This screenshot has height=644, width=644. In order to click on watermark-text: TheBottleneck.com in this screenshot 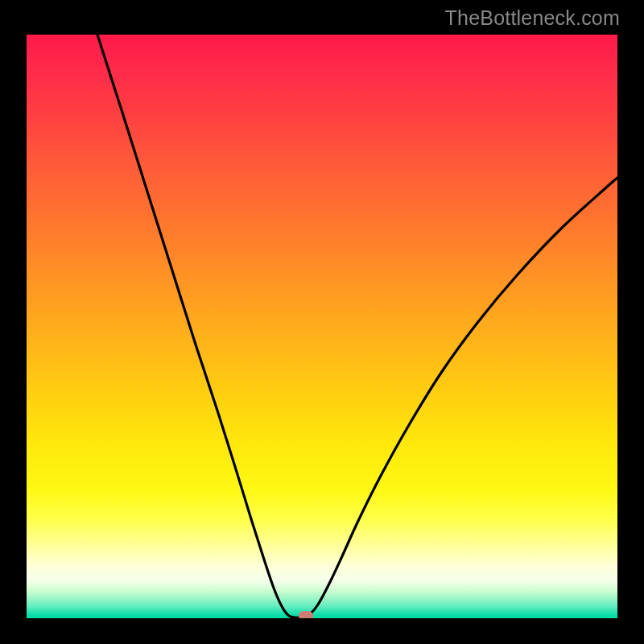, I will do `click(533, 18)`.